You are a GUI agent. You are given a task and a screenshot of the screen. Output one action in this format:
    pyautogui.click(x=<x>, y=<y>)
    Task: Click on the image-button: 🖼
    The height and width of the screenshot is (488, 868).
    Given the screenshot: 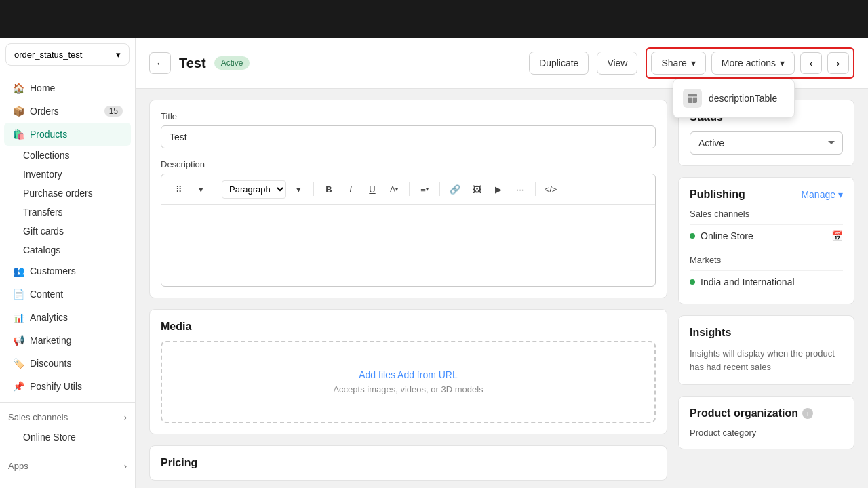 What is the action you would take?
    pyautogui.click(x=477, y=189)
    